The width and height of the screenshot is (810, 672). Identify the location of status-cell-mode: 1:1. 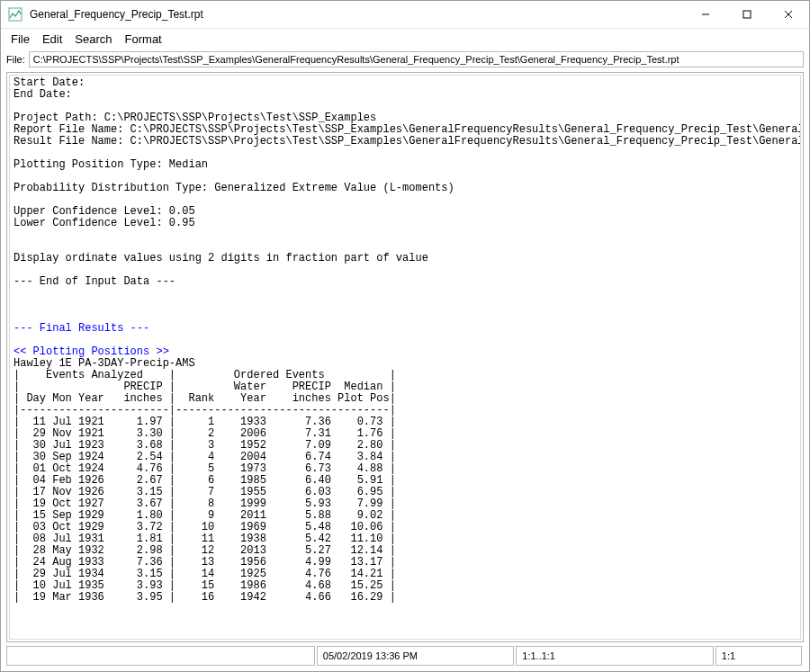
(759, 656).